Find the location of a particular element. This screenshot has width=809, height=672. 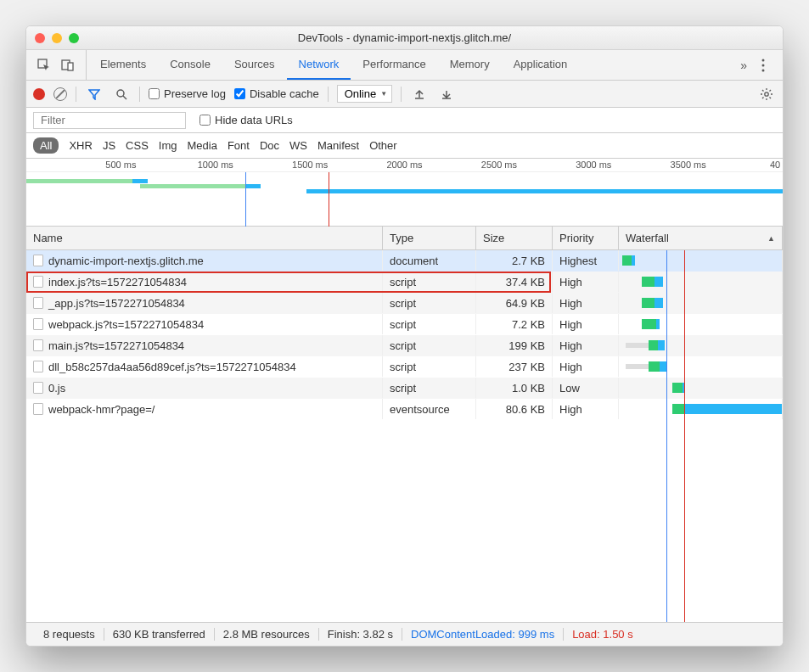

type-filter-manifest: Manifest is located at coordinates (338, 146).